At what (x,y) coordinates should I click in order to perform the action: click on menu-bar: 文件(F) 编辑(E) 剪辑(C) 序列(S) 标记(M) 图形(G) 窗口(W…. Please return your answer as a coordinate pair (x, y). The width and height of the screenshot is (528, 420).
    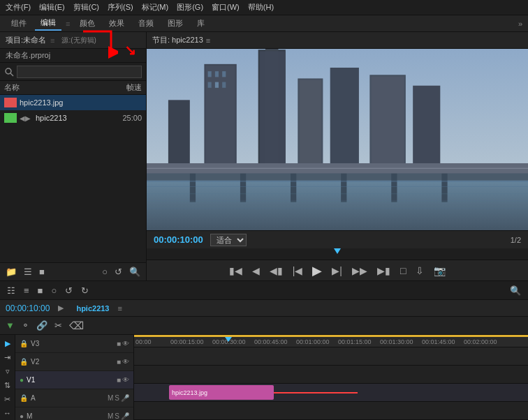
    Looking at the image, I should click on (264, 8).